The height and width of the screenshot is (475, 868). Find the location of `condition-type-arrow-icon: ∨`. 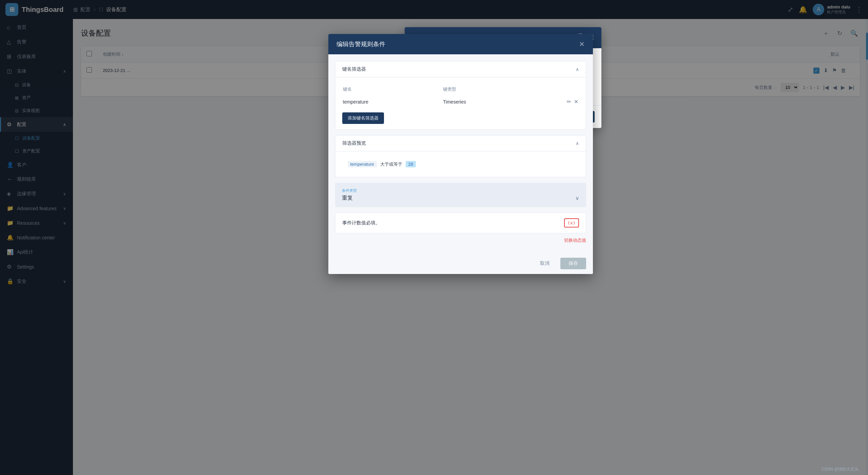

condition-type-arrow-icon: ∨ is located at coordinates (577, 198).